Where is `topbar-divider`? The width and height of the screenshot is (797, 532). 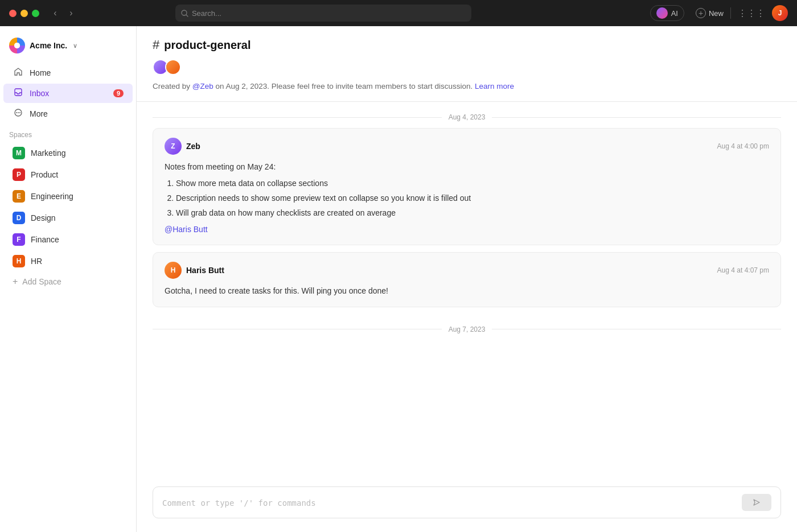
topbar-divider is located at coordinates (731, 13).